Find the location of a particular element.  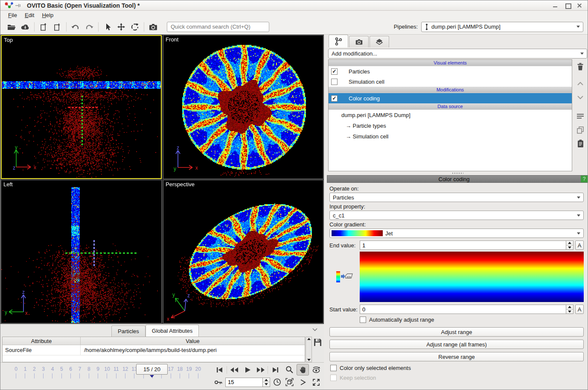

menu-help: Help is located at coordinates (48, 15).